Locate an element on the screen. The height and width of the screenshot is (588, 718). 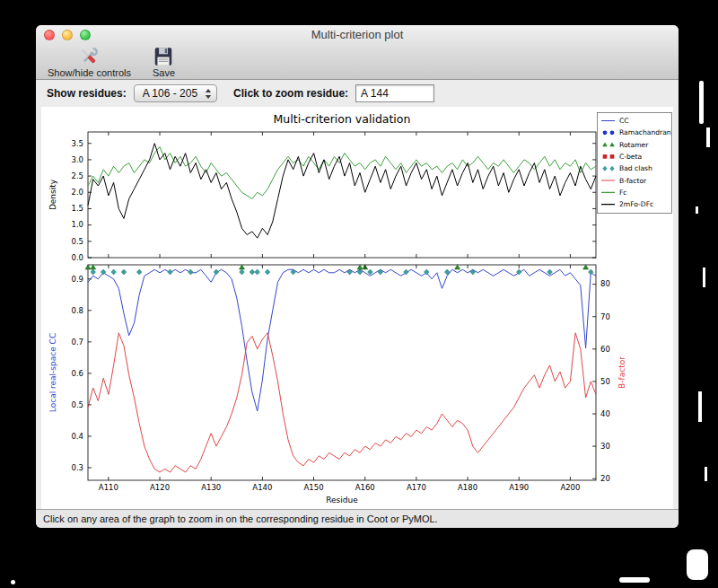
show-hide-controls-button: Show/hide controls is located at coordinates (90, 62).